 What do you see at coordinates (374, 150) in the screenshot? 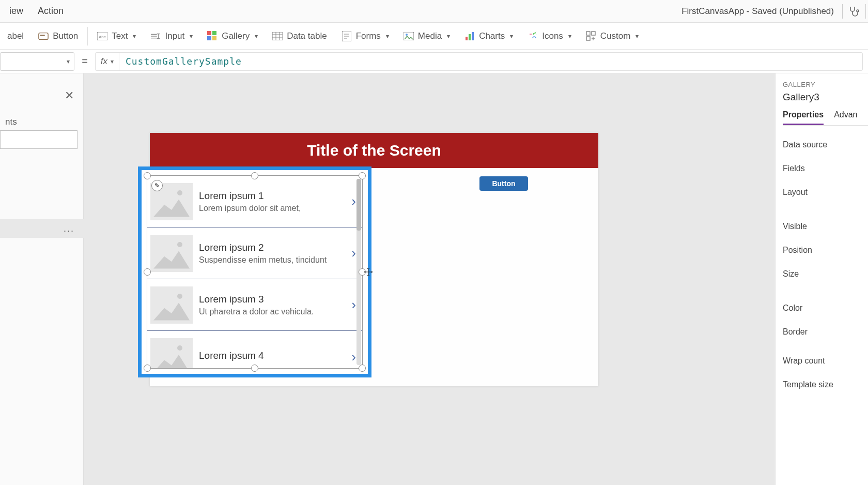
I see `screen-title-bar: Title of the Screen` at bounding box center [374, 150].